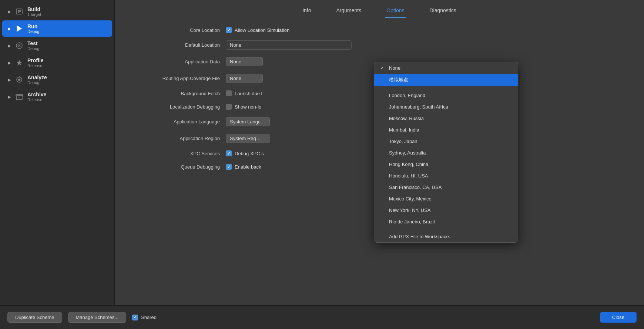 This screenshot has width=644, height=329. Describe the element at coordinates (403, 142) in the screenshot. I see `tokyo-label: Tokyo, Japan` at that location.